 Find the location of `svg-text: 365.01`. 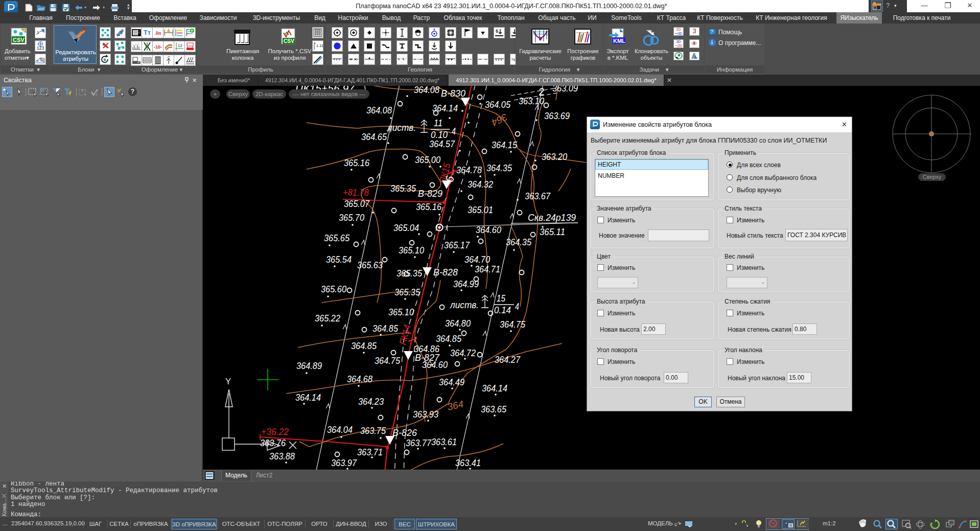

svg-text: 365.01 is located at coordinates (480, 210).